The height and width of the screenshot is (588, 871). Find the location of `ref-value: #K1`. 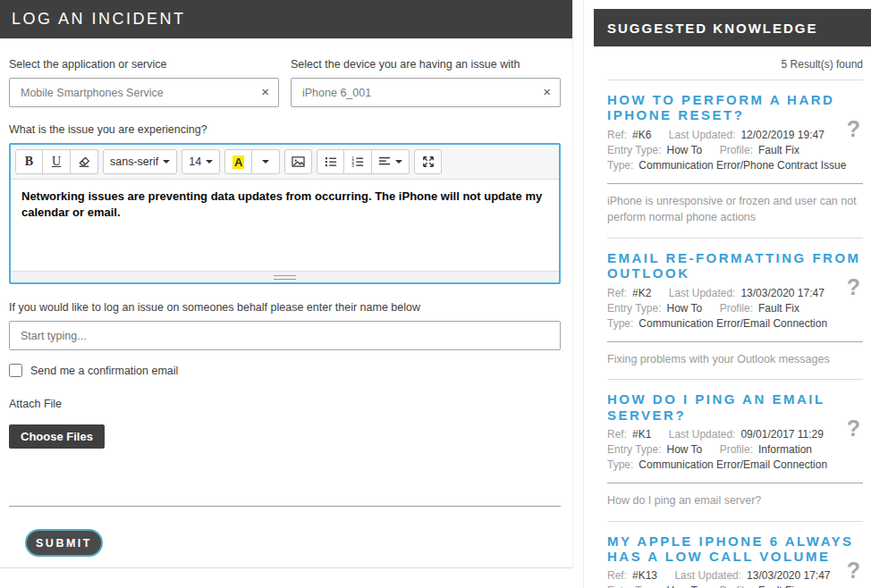

ref-value: #K1 is located at coordinates (642, 434).